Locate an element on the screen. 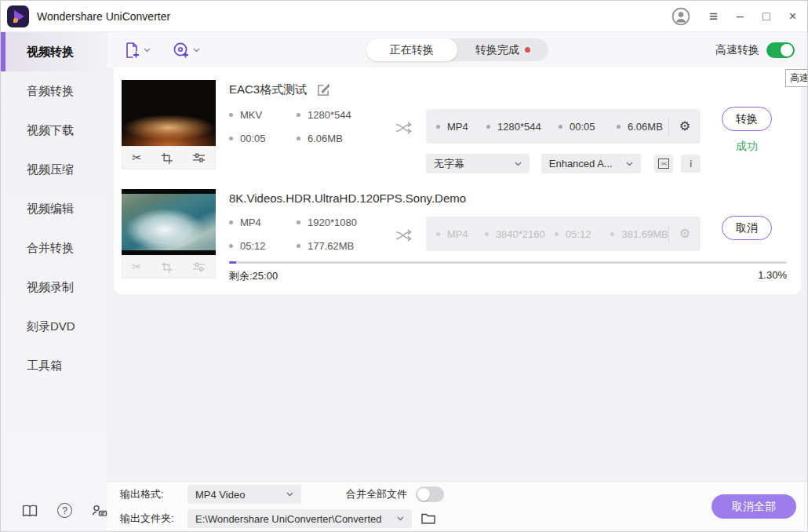 The image size is (808, 532). merge-all-label: 合并全部文件 is located at coordinates (377, 494).